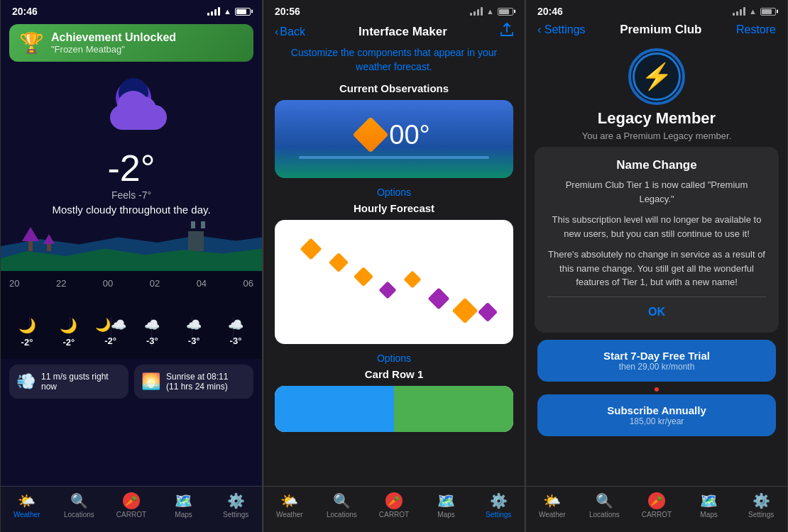 This screenshot has height=532, width=788. What do you see at coordinates (131, 109) in the screenshot?
I see `weather-scene` at bounding box center [131, 109].